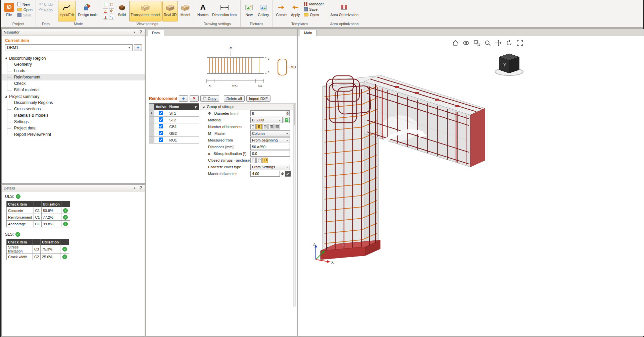 This screenshot has width=644, height=337. Describe the element at coordinates (313, 15) in the screenshot. I see `template-open-button: Open` at that location.